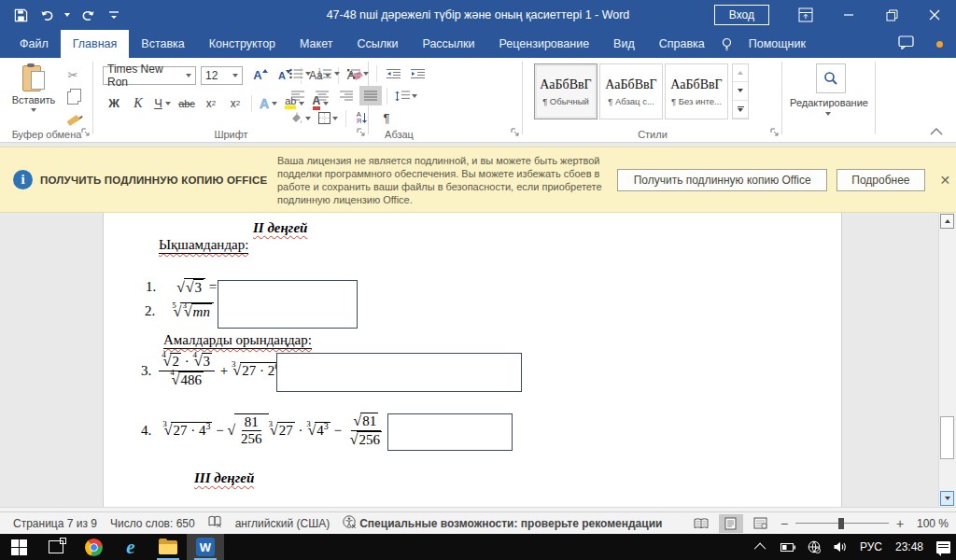 The width and height of the screenshot is (956, 560). What do you see at coordinates (88, 15) in the screenshot?
I see `redo-icon` at bounding box center [88, 15].